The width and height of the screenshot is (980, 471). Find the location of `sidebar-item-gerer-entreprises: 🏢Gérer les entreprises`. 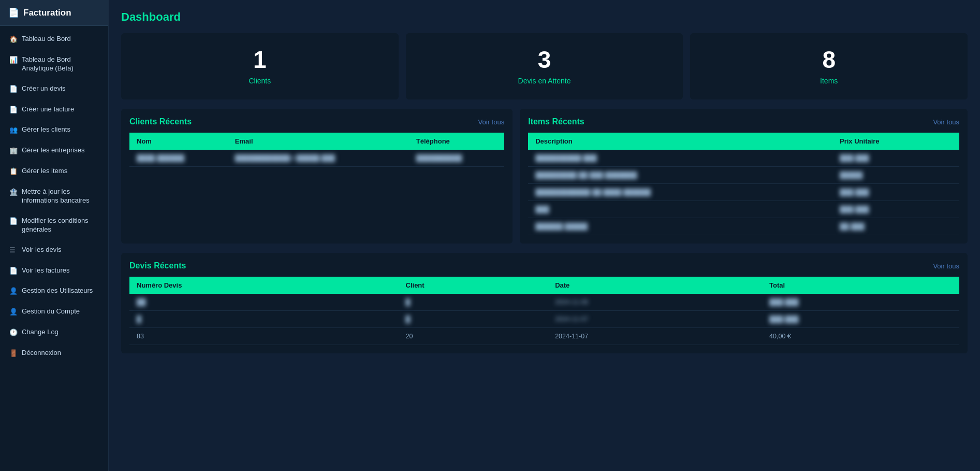

sidebar-item-gerer-entreprises: 🏢Gérer les entreprises is located at coordinates (54, 151).